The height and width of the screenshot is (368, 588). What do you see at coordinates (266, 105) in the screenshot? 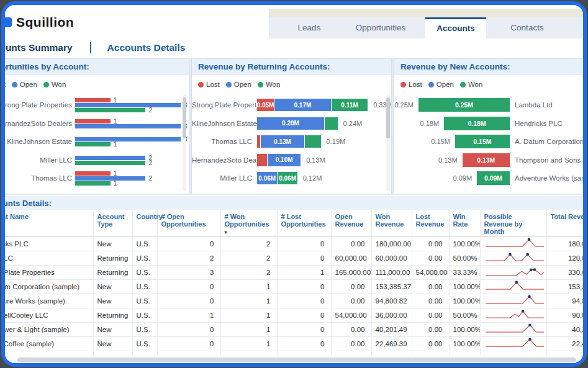
I see `bar-segment-lost: 0.05M` at bounding box center [266, 105].